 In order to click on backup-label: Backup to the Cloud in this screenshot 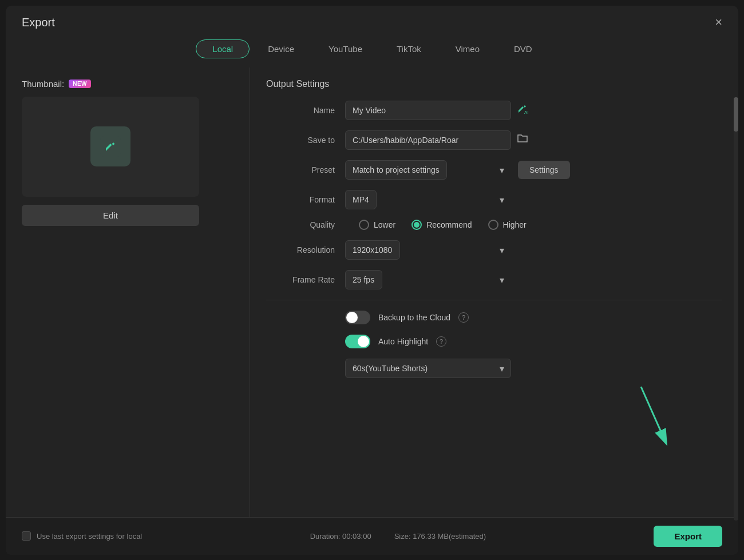, I will do `click(414, 317)`.